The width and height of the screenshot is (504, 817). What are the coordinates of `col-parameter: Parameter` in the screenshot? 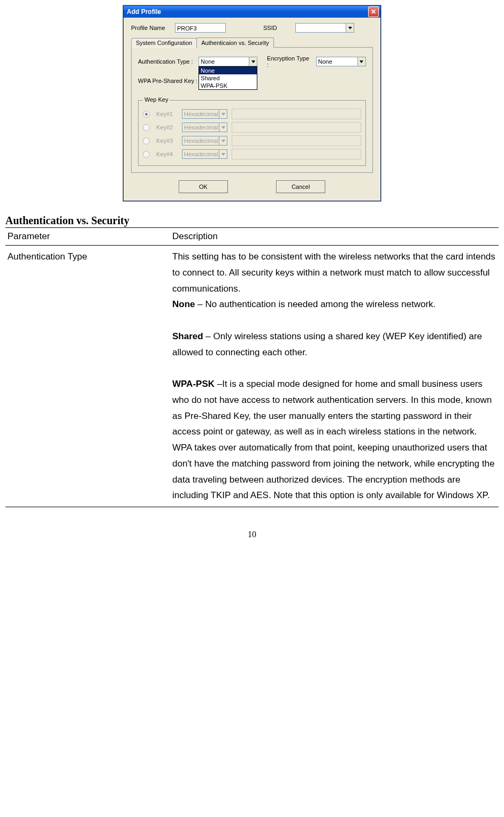 It's located at (88, 236).